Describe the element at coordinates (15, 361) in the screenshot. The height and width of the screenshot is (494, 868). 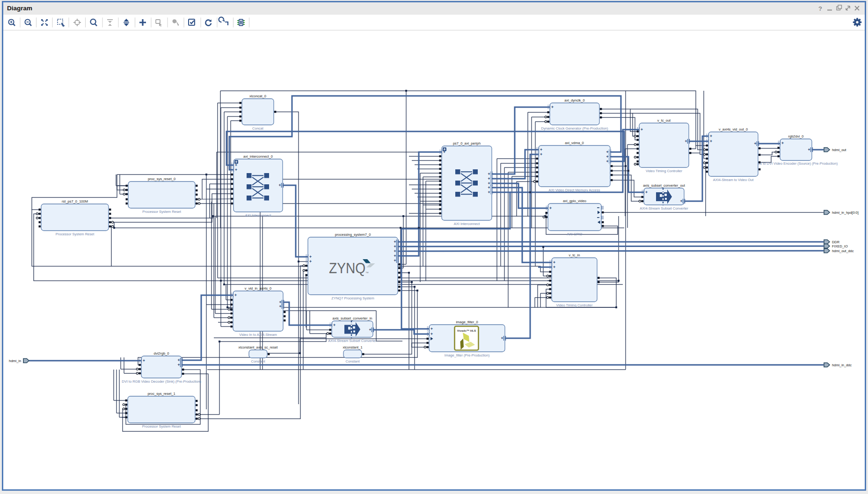
I see `svg-text: hdmi_in` at that location.